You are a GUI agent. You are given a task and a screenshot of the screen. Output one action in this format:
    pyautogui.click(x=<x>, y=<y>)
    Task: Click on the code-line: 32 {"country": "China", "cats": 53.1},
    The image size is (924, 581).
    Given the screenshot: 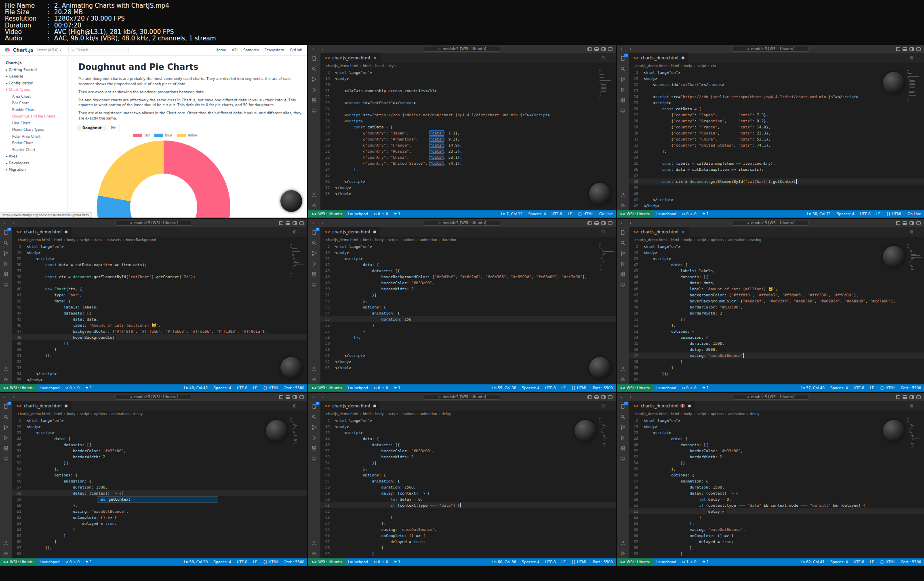 What is the action you would take?
    pyautogui.click(x=468, y=157)
    